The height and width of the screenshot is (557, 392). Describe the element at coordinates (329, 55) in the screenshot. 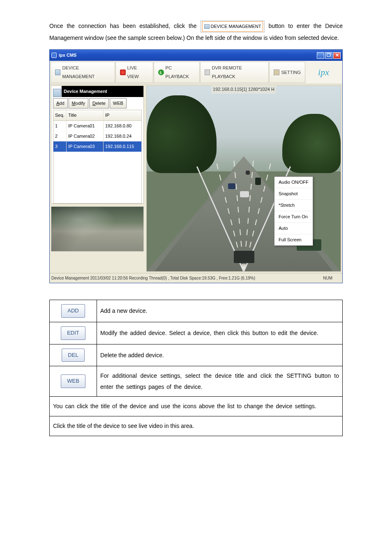

I see `window-maximize-button: ❐` at that location.